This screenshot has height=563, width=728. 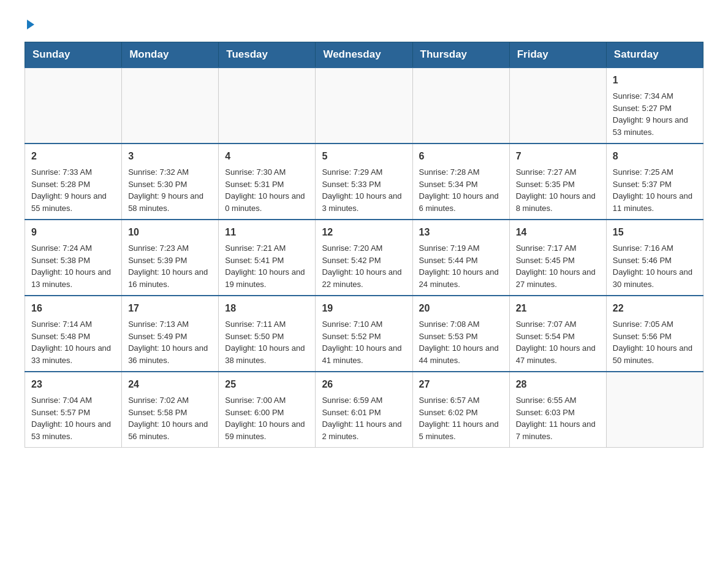 What do you see at coordinates (558, 258) in the screenshot?
I see `calendar-cell: 14Sunrise: 7:17 AMSunset: 5:45 PMDayligh…` at bounding box center [558, 258].